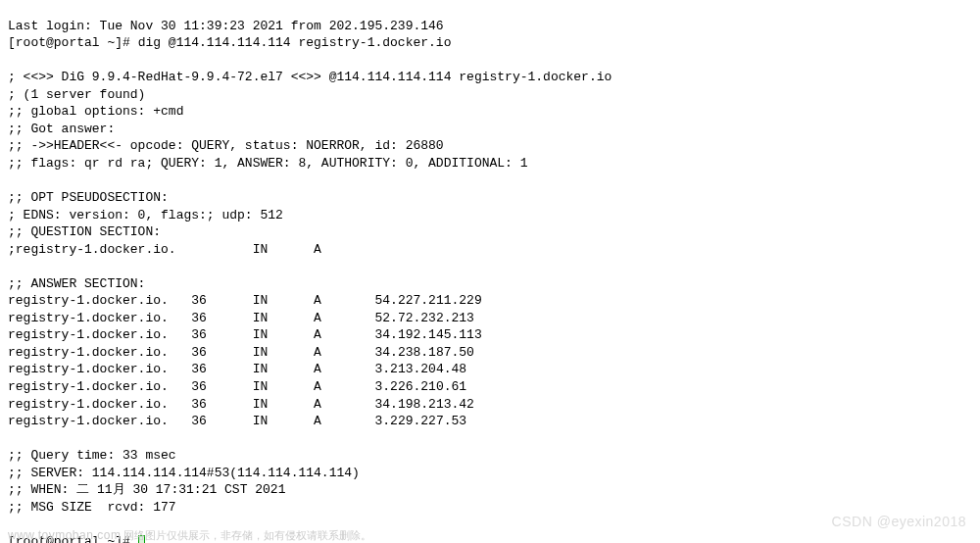 The height and width of the screenshot is (543, 980). What do you see at coordinates (269, 163) in the screenshot?
I see `dig-flags: ;; flags: qr rd ra; QUERY: 1, ANSWER: 8,…` at bounding box center [269, 163].